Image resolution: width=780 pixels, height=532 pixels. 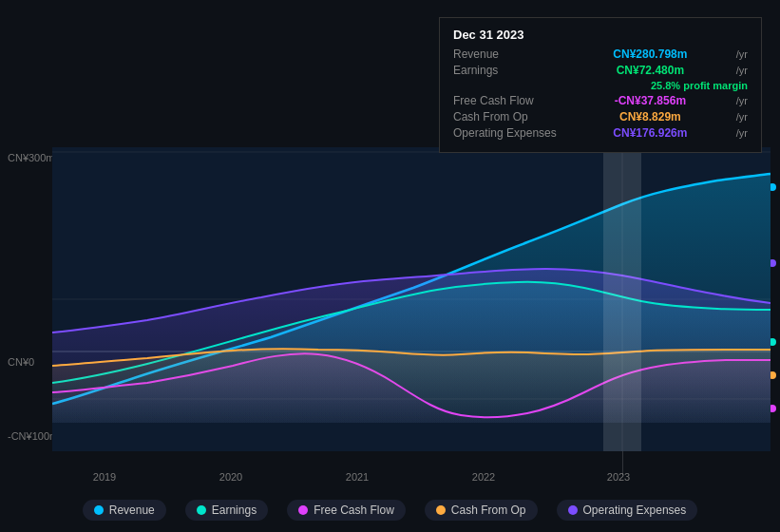 What do you see at coordinates (226, 510) in the screenshot?
I see `legend-earnings: Earnings` at bounding box center [226, 510].